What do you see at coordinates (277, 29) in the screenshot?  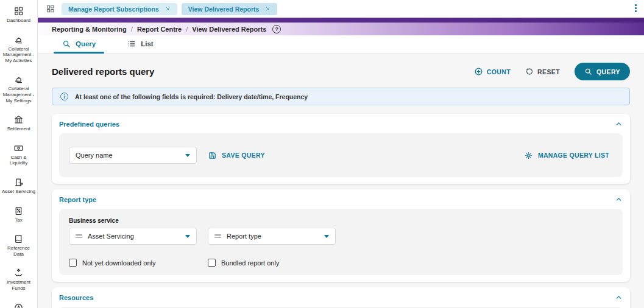 I see `help-icon: ?` at bounding box center [277, 29].